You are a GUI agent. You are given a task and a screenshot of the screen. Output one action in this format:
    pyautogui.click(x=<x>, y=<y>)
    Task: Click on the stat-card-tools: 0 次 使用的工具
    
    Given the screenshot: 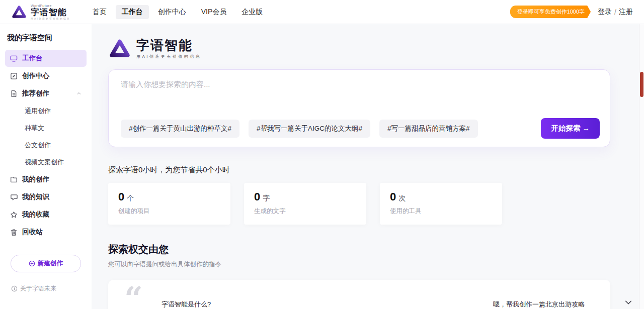 What is the action you would take?
    pyautogui.click(x=441, y=204)
    